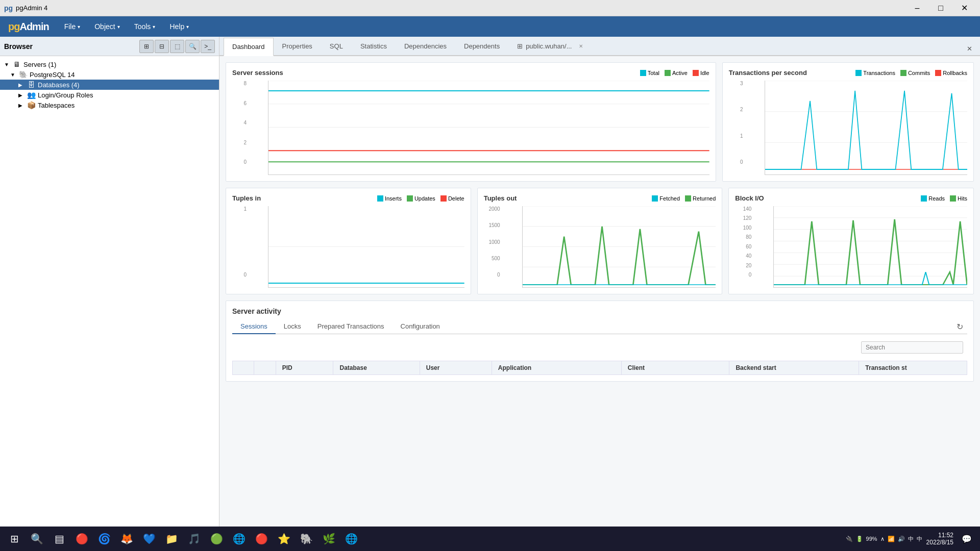  I want to click on battery-percentage: 99%, so click(872, 539).